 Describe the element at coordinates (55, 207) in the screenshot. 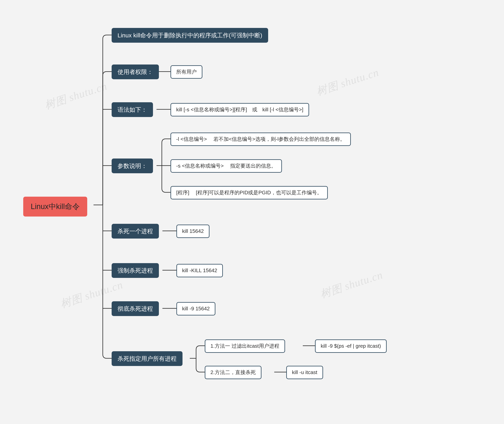

I see `root-node: Linux中kill命令` at that location.